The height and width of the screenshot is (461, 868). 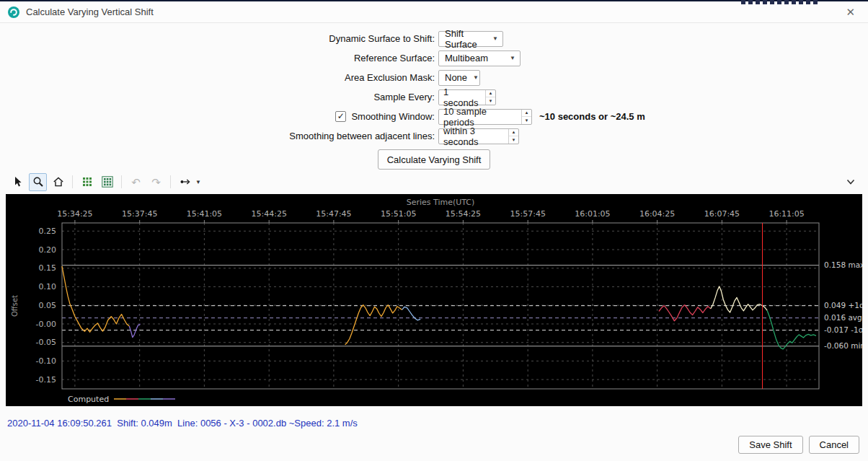 What do you see at coordinates (466, 58) in the screenshot?
I see `reference-surface-value: Multibeam` at bounding box center [466, 58].